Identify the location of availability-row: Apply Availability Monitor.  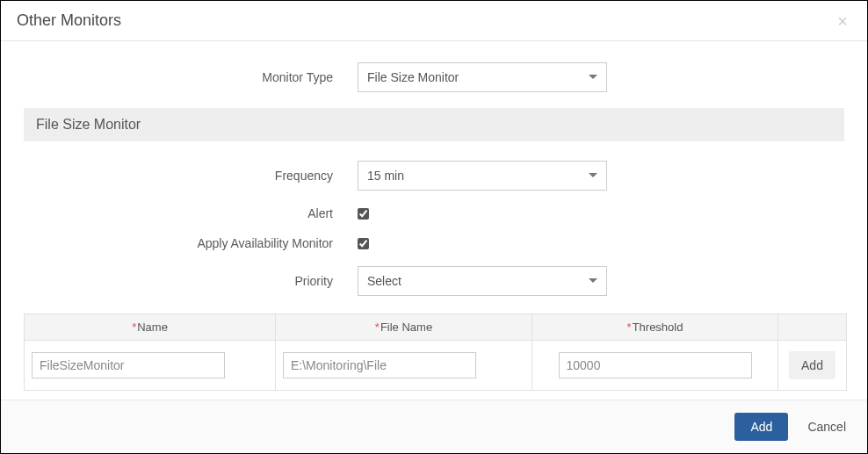
(434, 243).